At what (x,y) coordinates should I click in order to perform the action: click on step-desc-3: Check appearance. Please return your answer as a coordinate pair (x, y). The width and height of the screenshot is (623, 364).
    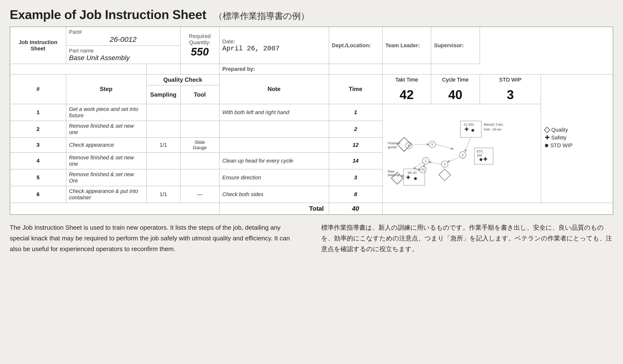
    Looking at the image, I should click on (106, 145).